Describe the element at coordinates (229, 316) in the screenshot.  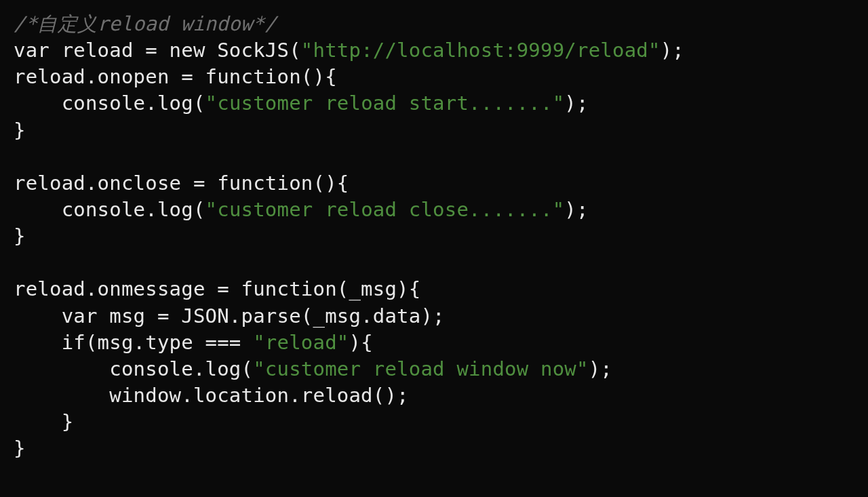
I see `code-line: var msg = JSON.parse(_msg.data);` at that location.